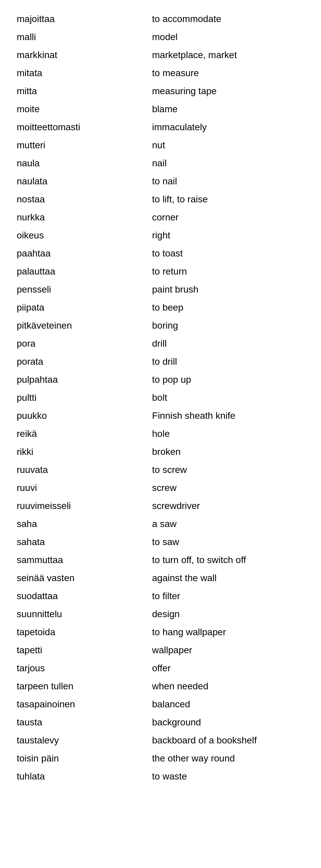 Image resolution: width=321 pixels, height=868 pixels. Describe the element at coordinates (228, 127) in the screenshot. I see `english-translation: immaculately` at that location.